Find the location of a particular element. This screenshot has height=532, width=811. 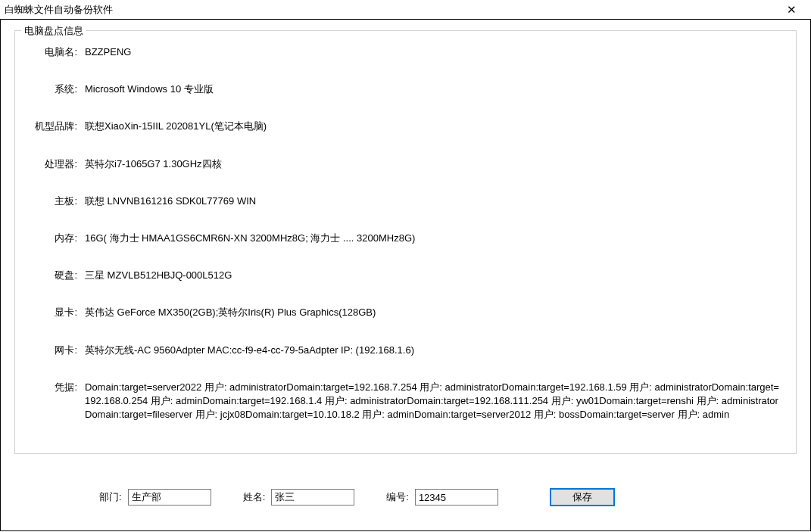

row-gpu: 显卡: 英伟达 GeForce MX350(2GB);英特尔Iris(R) Pl… is located at coordinates (406, 312).